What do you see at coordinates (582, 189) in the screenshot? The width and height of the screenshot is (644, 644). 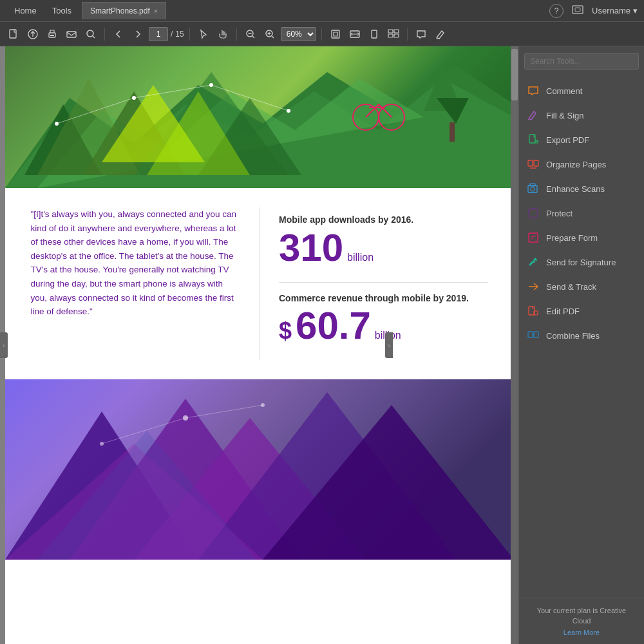 I see `tool-item-enhance-scans: Enhance Scans` at bounding box center [582, 189].